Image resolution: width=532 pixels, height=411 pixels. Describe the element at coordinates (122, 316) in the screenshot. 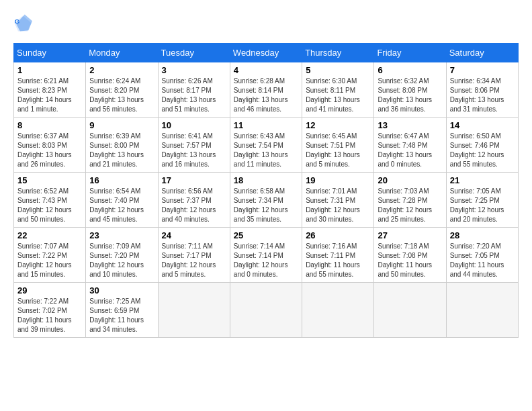

I see `day-detail: Sunrise: 7:25 AMSunset: 6:59 PMDaylight:…` at that location.